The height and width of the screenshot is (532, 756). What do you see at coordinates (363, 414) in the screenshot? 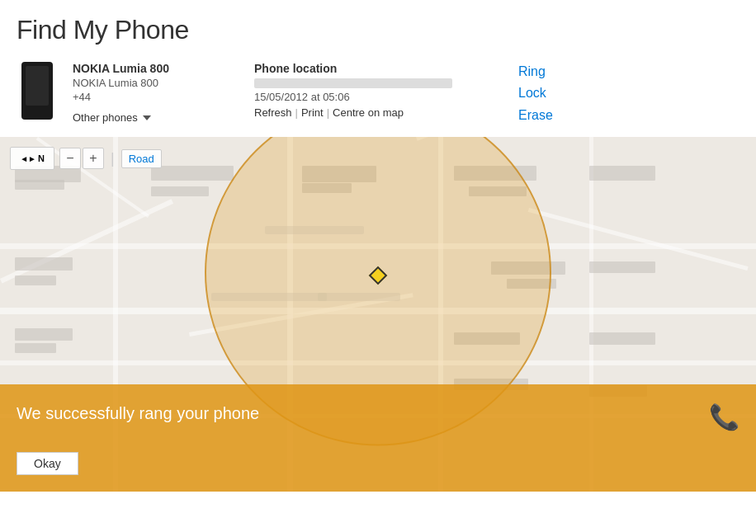
I see `notification-text: We successfully rang your phone` at bounding box center [363, 414].